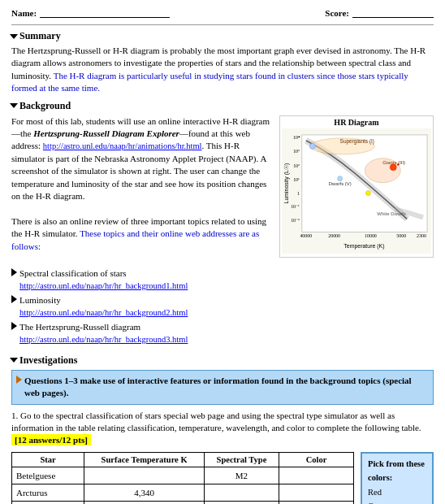 The image size is (445, 504). Describe the element at coordinates (222, 70) in the screenshot. I see `summary-body: The Hertzsprung-Russell or H-R diagram i…` at that location.